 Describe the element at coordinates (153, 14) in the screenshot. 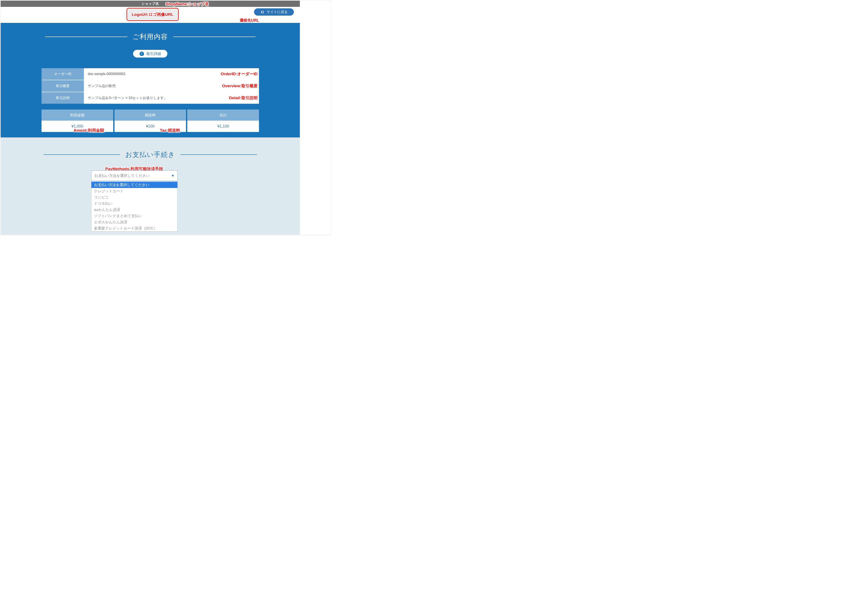

I see `logo-placeholder-box: LogoUrl:ロゴ画像URL` at that location.